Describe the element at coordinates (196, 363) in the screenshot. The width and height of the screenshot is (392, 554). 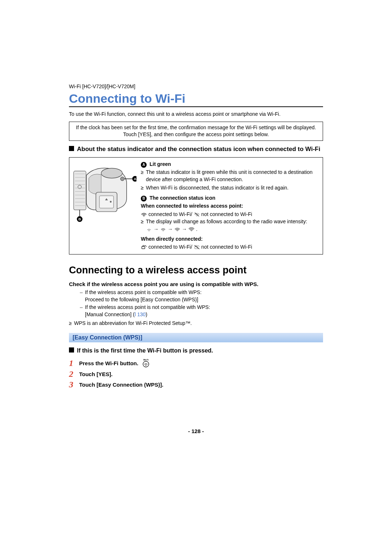
I see `step-1: 1 Press the Wi-Fi button. Wi-Fi` at that location.